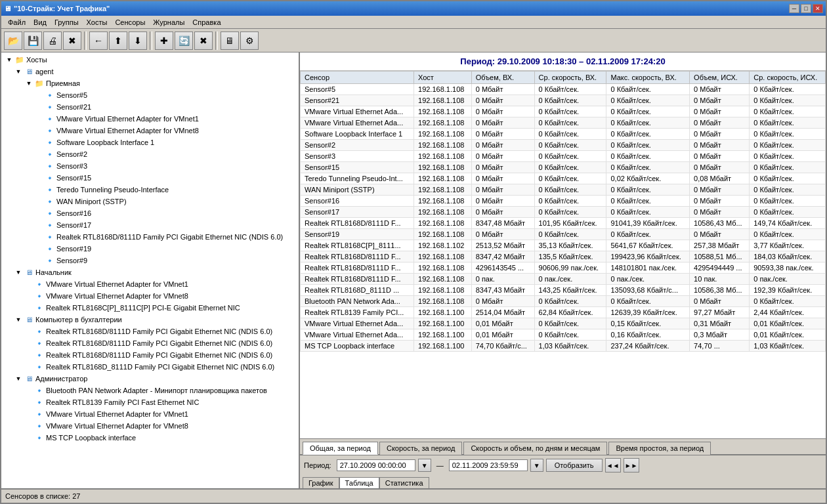  I want to click on toolbar-monitor-button: 🖥, so click(230, 41).